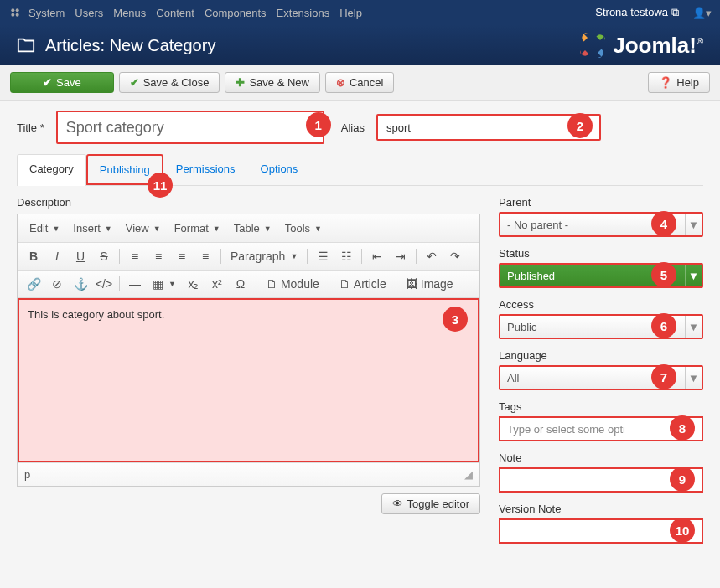 The image size is (720, 588). I want to click on save-new-button: ✚Save & New, so click(272, 82).